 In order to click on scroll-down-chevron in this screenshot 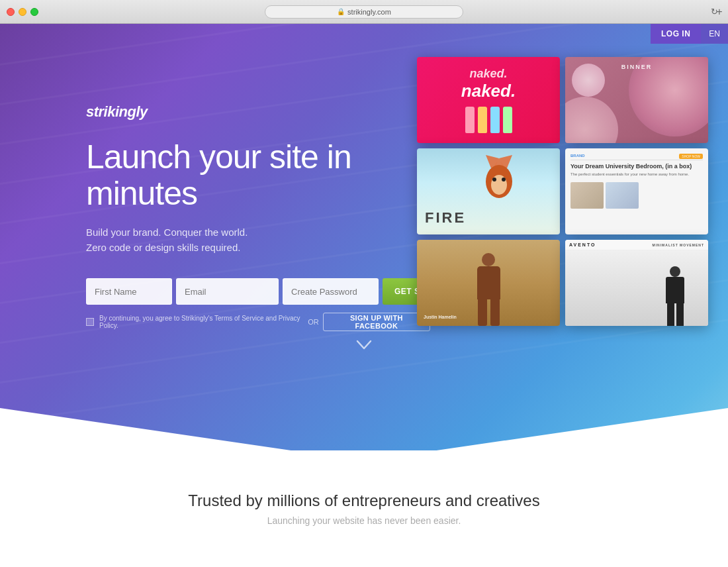, I will do `click(364, 346)`.